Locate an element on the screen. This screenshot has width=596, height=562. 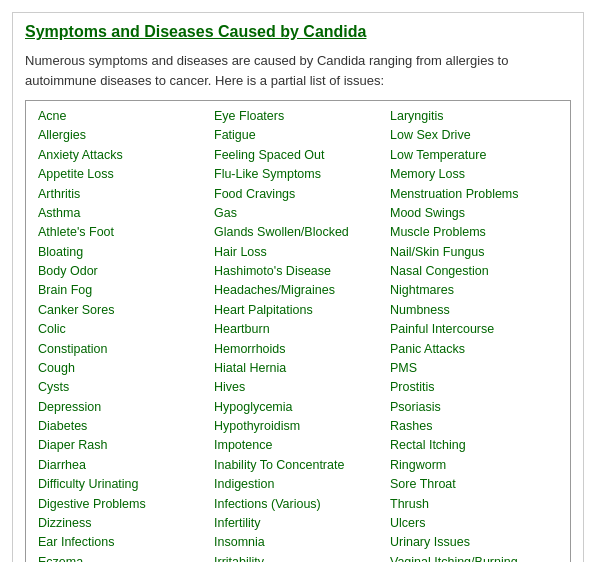
symptom-item: Nasal Congestion is located at coordinates (474, 272).